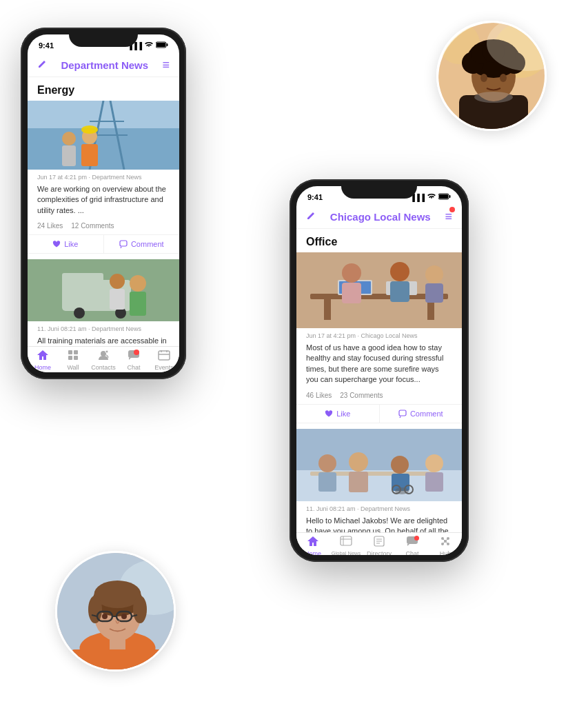 Image resolution: width=588 pixels, height=706 pixels. What do you see at coordinates (103, 201) in the screenshot?
I see `news-text-1: We are working on overview about the com…` at bounding box center [103, 201].